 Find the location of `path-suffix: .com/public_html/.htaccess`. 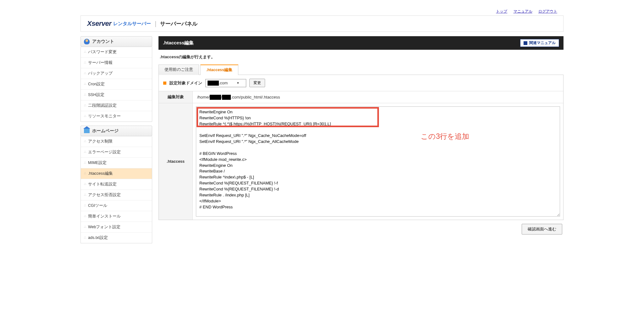

path-suffix: .com/public_html/.htaccess is located at coordinates (255, 97).